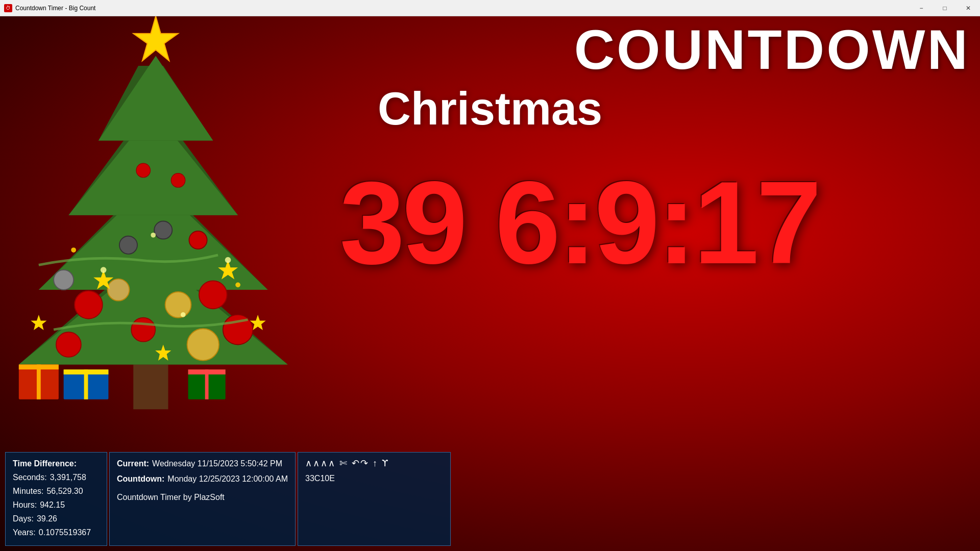 This screenshot has height=551, width=980. Describe the element at coordinates (48, 8) in the screenshot. I see `title-bar-left: ⏱ Countdown Timer - Big Count` at that location.